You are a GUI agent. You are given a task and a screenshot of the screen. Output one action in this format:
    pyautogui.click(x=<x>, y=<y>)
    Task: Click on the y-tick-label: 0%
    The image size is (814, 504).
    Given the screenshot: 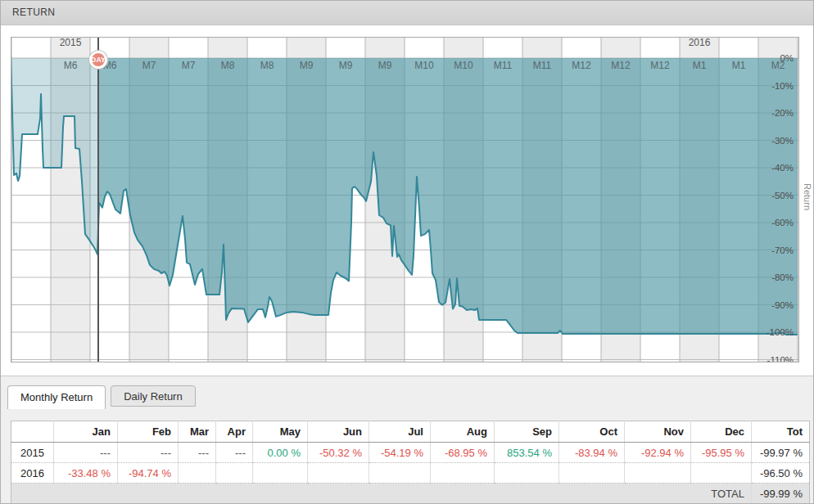 What is the action you would take?
    pyautogui.click(x=786, y=58)
    